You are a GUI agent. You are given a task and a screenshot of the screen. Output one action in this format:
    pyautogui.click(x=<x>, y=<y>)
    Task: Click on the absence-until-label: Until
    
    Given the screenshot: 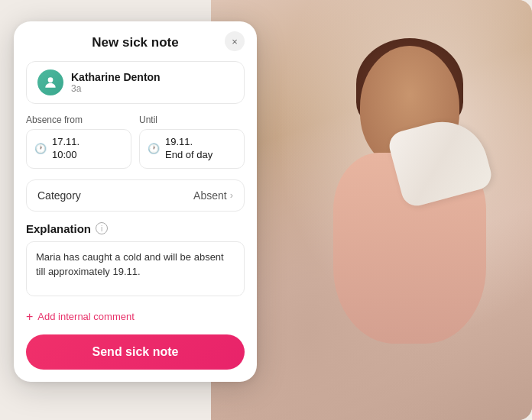 What is the action you would take?
    pyautogui.click(x=192, y=120)
    